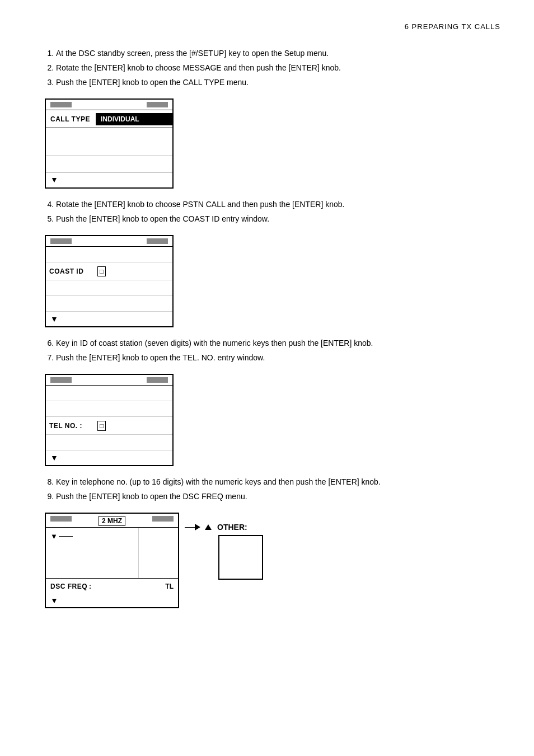  I want to click on screen1-value: INDIVIDUAL, so click(134, 119).